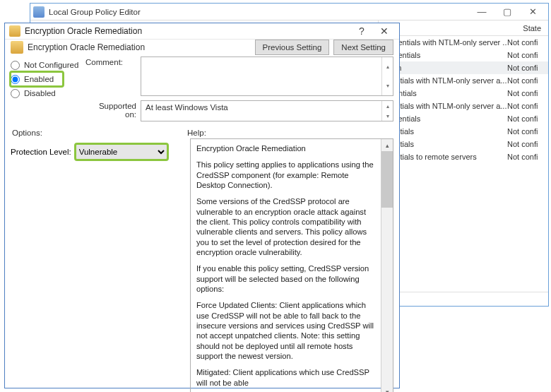  I want to click on help-scrollbar: ▴ ▾, so click(387, 266).